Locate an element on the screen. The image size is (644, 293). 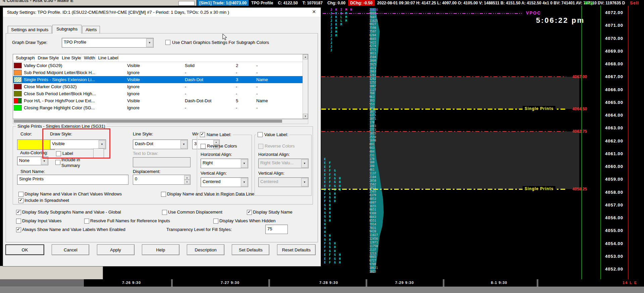
volume-number: 484 is located at coordinates (378, 152).